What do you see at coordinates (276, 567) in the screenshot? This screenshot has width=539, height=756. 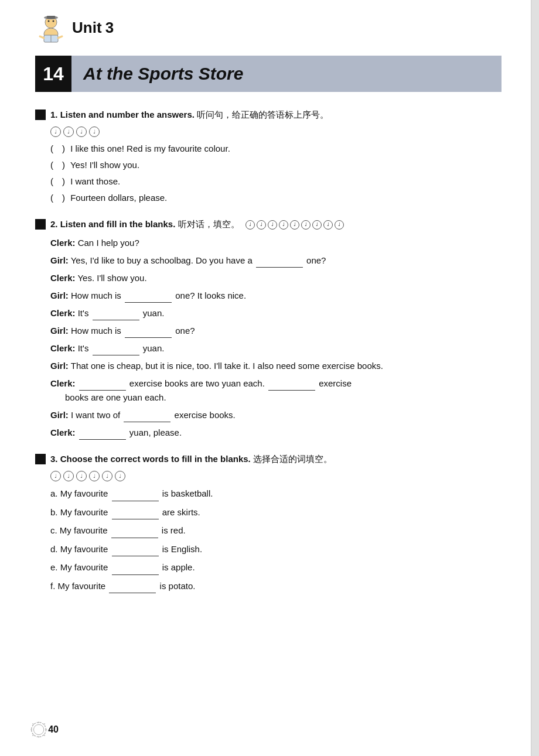 I see `list-item: e. My favourite is apple.` at bounding box center [276, 567].